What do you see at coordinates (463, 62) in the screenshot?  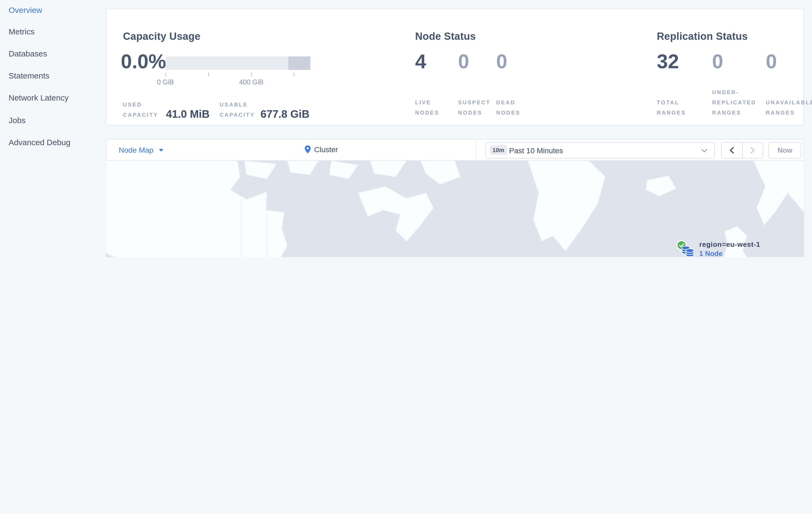 I see `suspect-nodes-value: 0` at bounding box center [463, 62].